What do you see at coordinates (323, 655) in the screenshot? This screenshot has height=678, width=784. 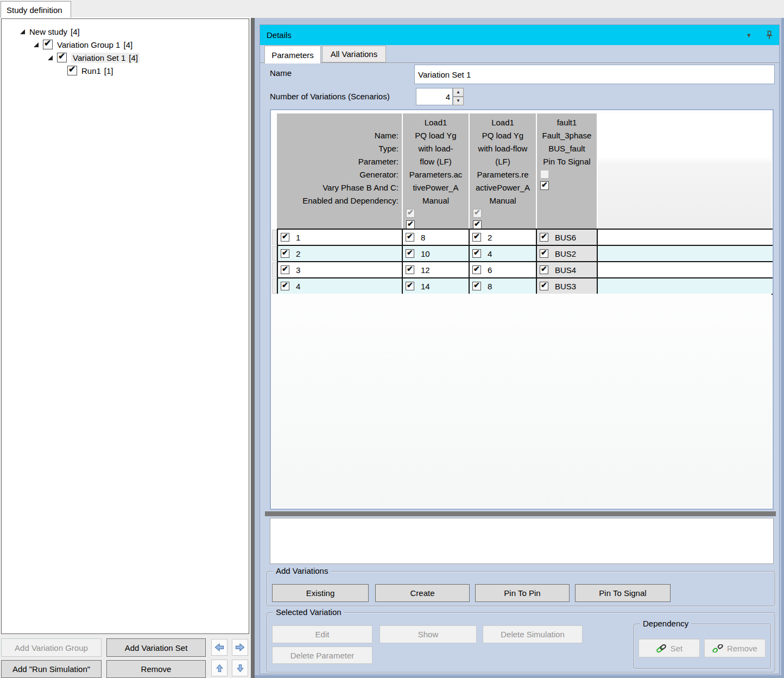 I see `delete-parameter-button: Delete Parameter` at bounding box center [323, 655].